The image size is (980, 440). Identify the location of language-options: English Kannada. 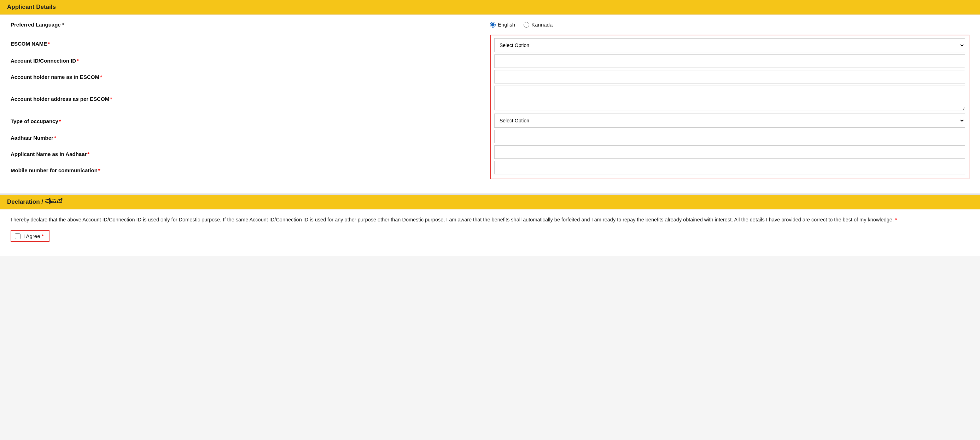
(730, 24).